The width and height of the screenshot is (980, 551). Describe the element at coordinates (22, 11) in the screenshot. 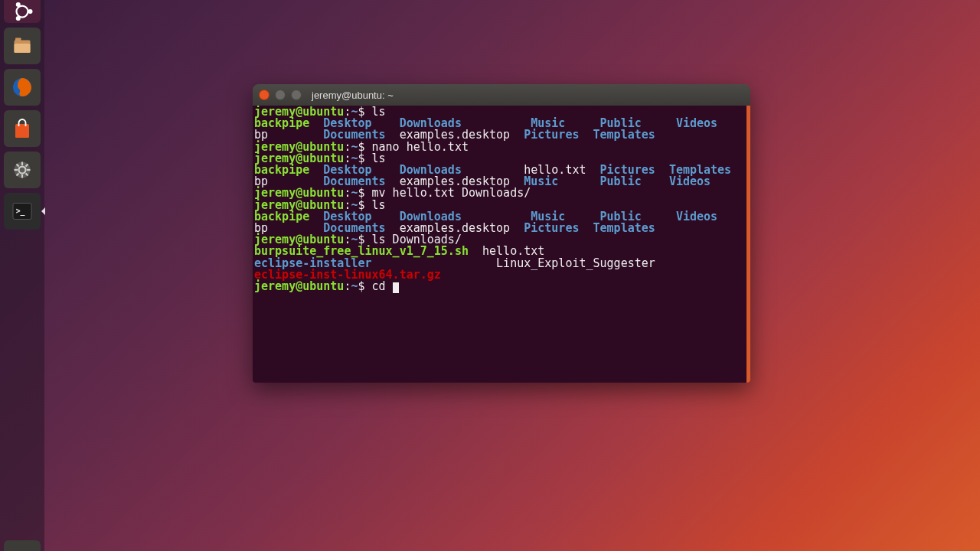

I see `launcher-dash` at that location.